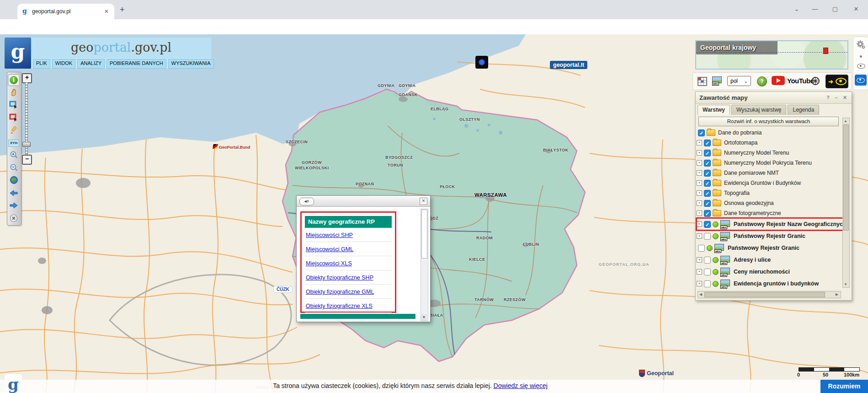  I want to click on browser-tab: g geoportal.gov.pl ✕, so click(66, 11).